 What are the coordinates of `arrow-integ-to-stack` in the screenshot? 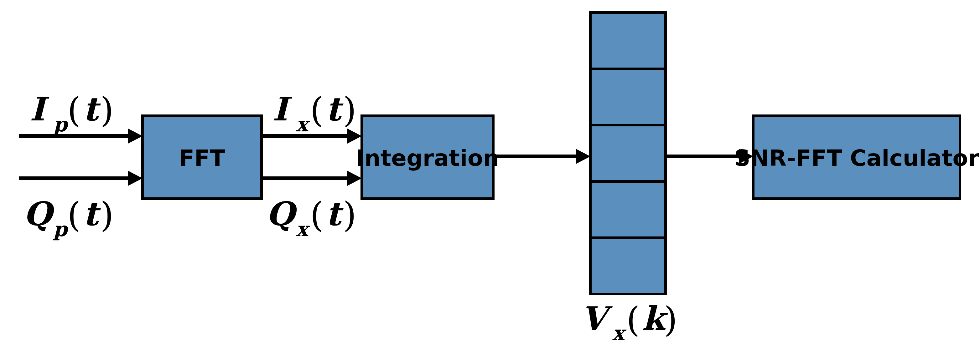 It's located at (542, 157).